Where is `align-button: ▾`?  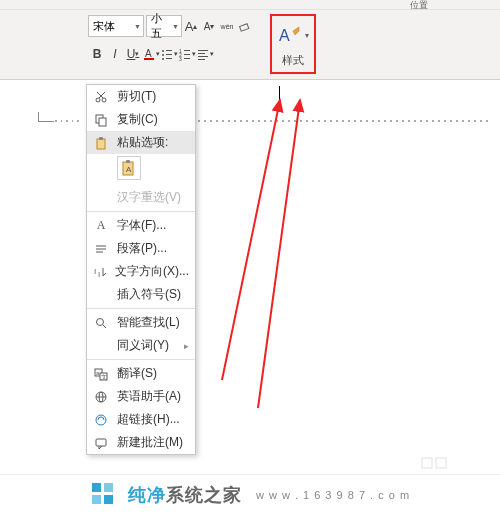
align-button: ▾ is located at coordinates (205, 54).